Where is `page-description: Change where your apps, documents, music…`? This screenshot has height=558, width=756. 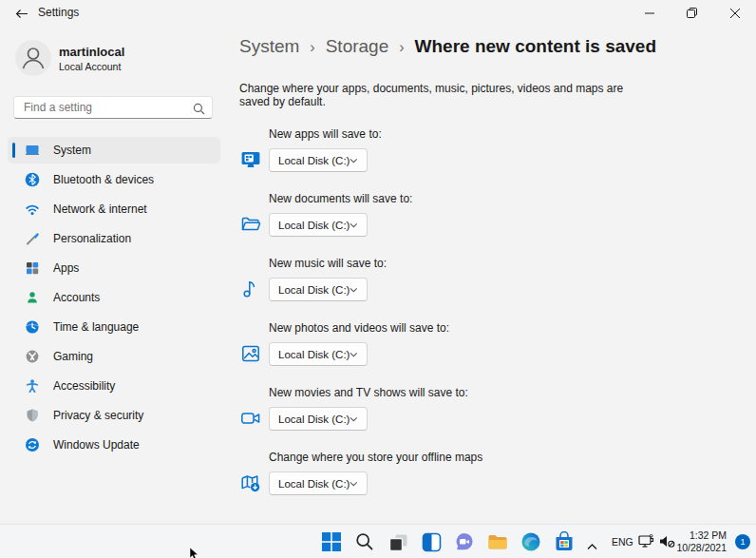 page-description: Change where your apps, documents, music… is located at coordinates (431, 95).